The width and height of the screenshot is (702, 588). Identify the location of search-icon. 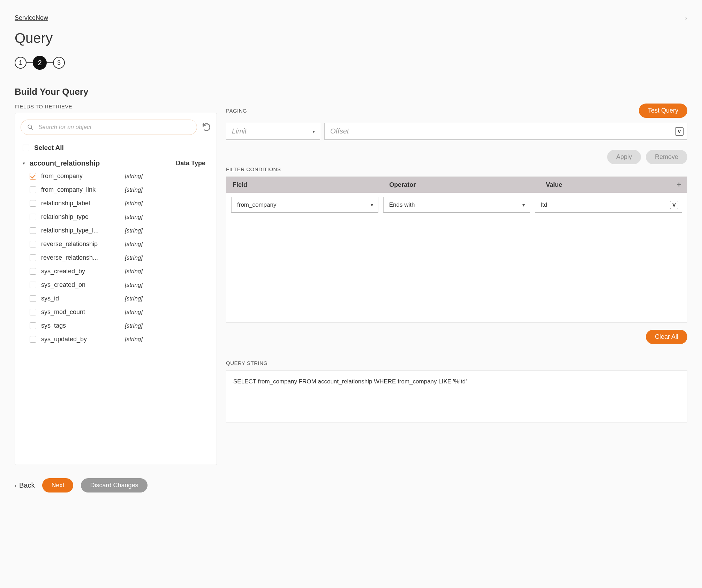
(30, 127).